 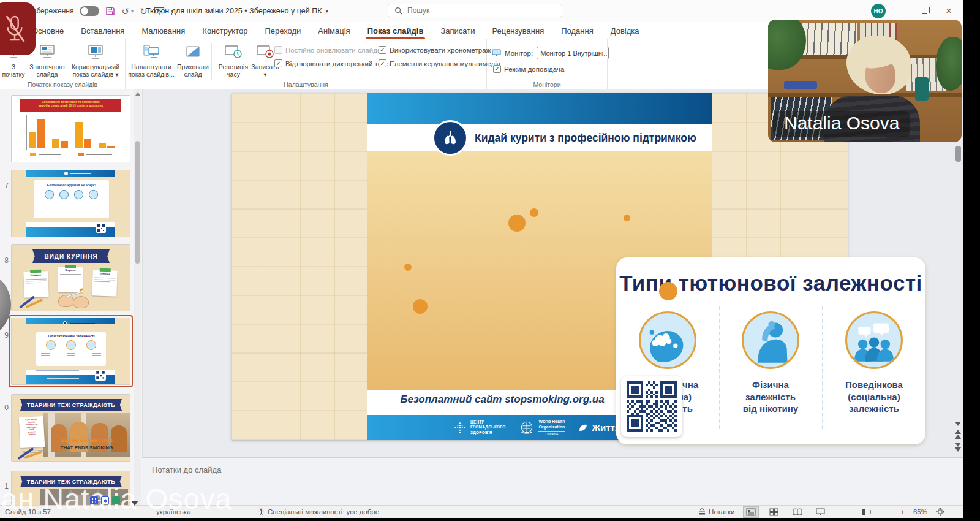 What do you see at coordinates (71, 203) in the screenshot?
I see `thumbnail-slide-8: Безпечного куріння не існує!` at bounding box center [71, 203].